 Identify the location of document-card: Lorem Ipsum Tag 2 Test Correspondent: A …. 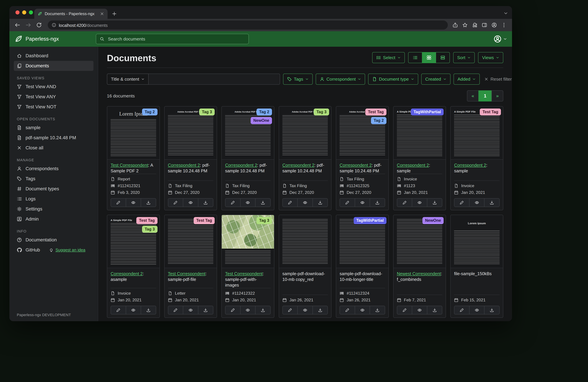
(133, 158).